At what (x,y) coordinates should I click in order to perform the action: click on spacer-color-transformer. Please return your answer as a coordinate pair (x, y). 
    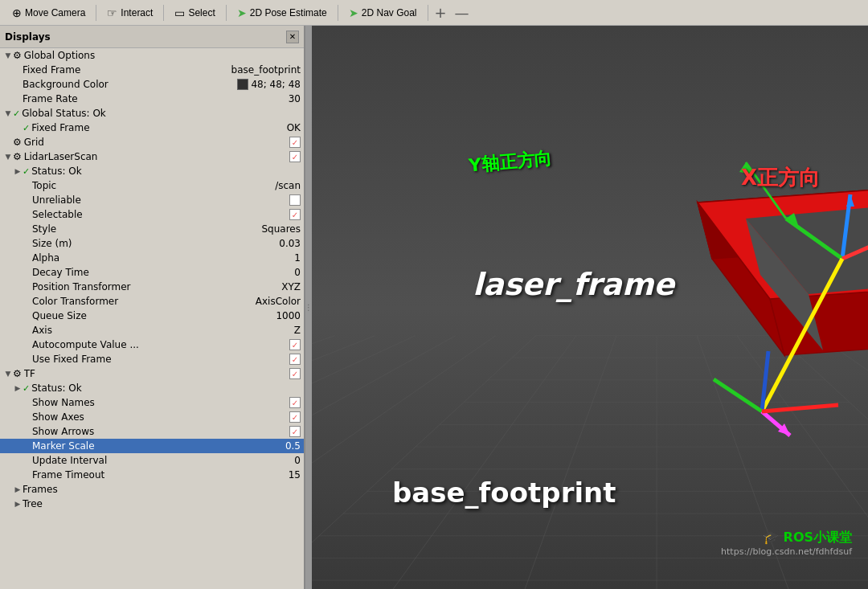
    Looking at the image, I should click on (27, 301).